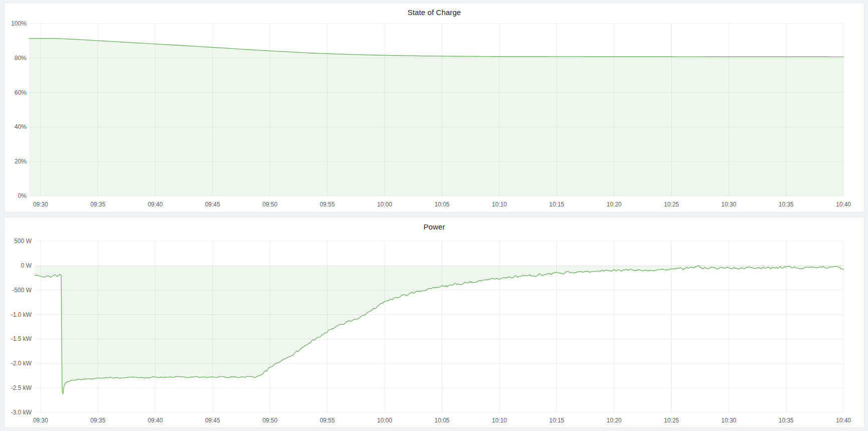 The width and height of the screenshot is (868, 431). I want to click on y-tick-label: -3.0 kW, so click(22, 412).